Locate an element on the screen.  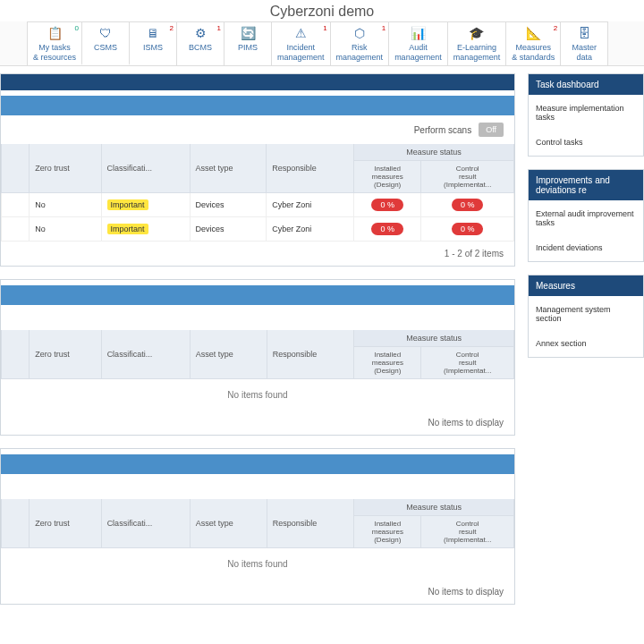
tab-icon: ⚙ is located at coordinates (200, 34).